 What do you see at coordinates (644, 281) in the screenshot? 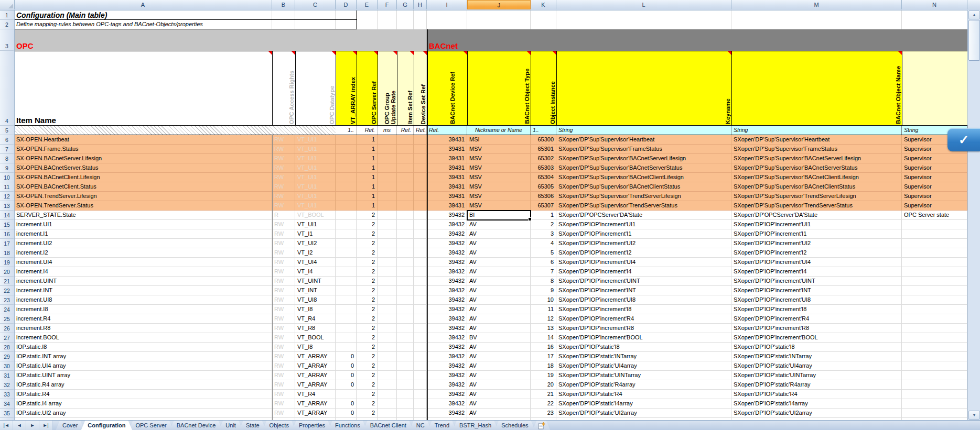
I see `cell-L21: SXopen'DP'IOP'increment'UINT` at bounding box center [644, 281].